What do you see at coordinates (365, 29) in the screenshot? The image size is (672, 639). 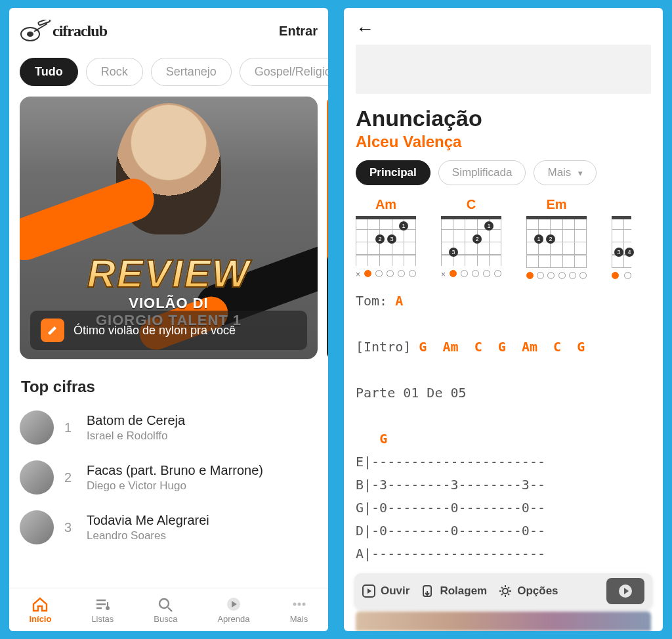 I see `back-button: ←` at bounding box center [365, 29].